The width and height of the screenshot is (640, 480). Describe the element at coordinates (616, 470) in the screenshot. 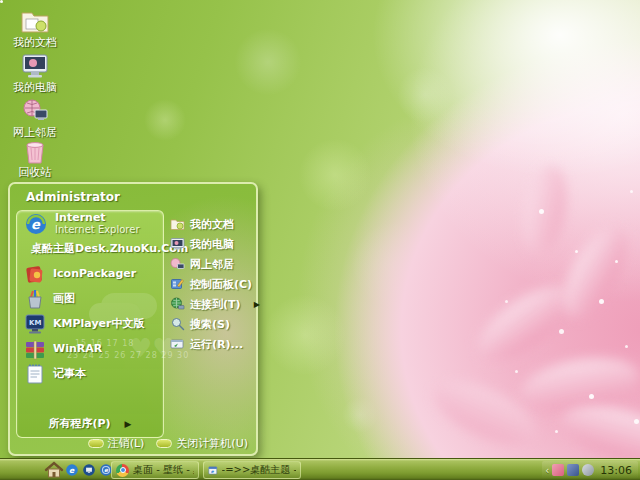

I see `tray-clock: 13:06` at that location.